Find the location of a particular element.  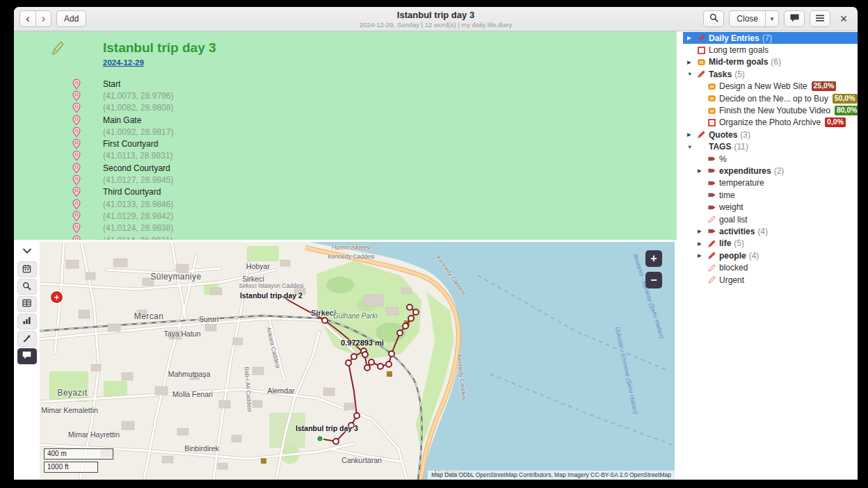

search-button is located at coordinates (714, 19).